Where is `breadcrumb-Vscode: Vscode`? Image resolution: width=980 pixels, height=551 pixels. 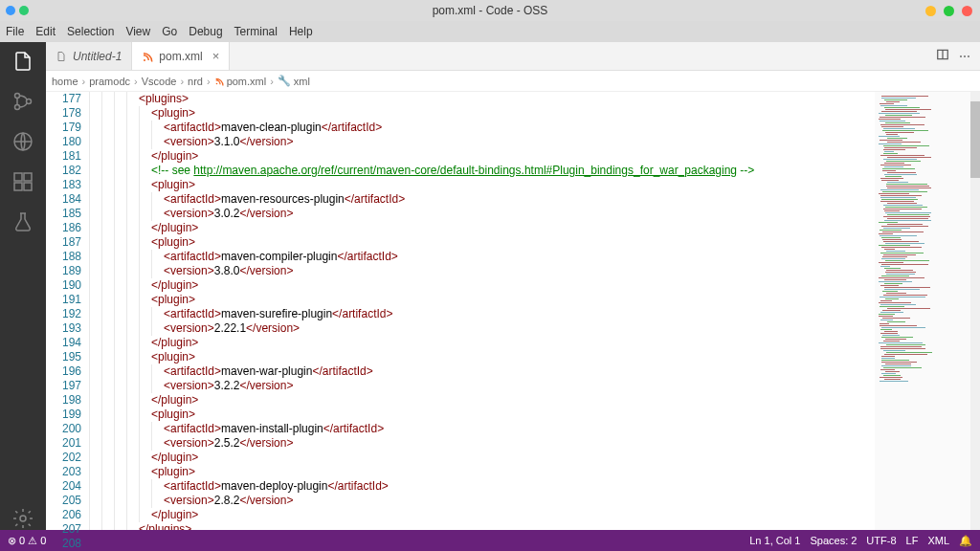
breadcrumb-Vscode: Vscode is located at coordinates (159, 81).